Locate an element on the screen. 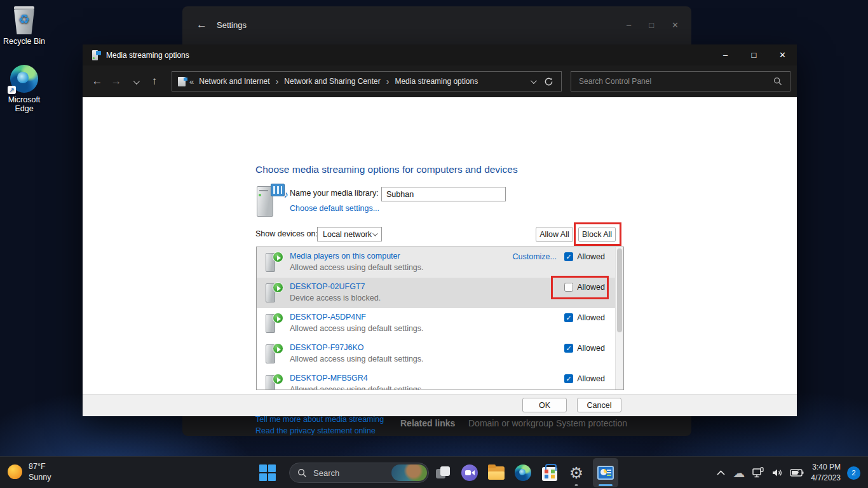 The image size is (868, 488). dialog-titlebar: Media streaming options – □ ✕ is located at coordinates (440, 55).